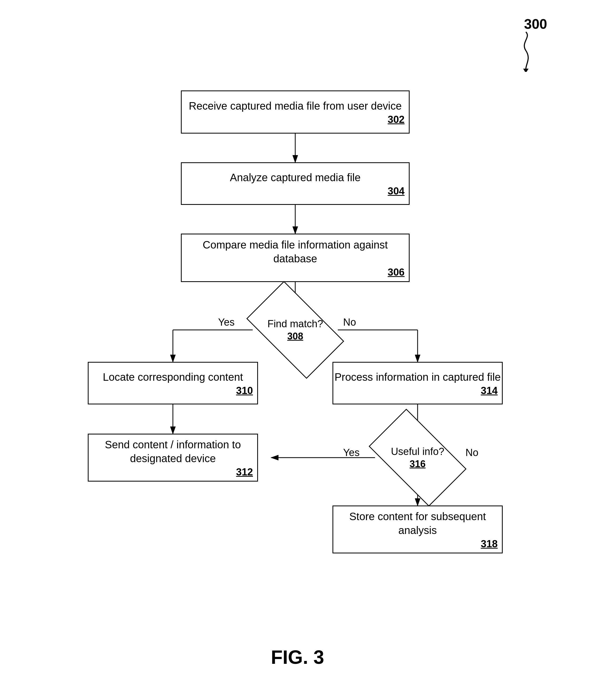 This screenshot has width=595, height=700. What do you see at coordinates (351, 453) in the screenshot?
I see `yes-label-2: Yes` at bounding box center [351, 453].